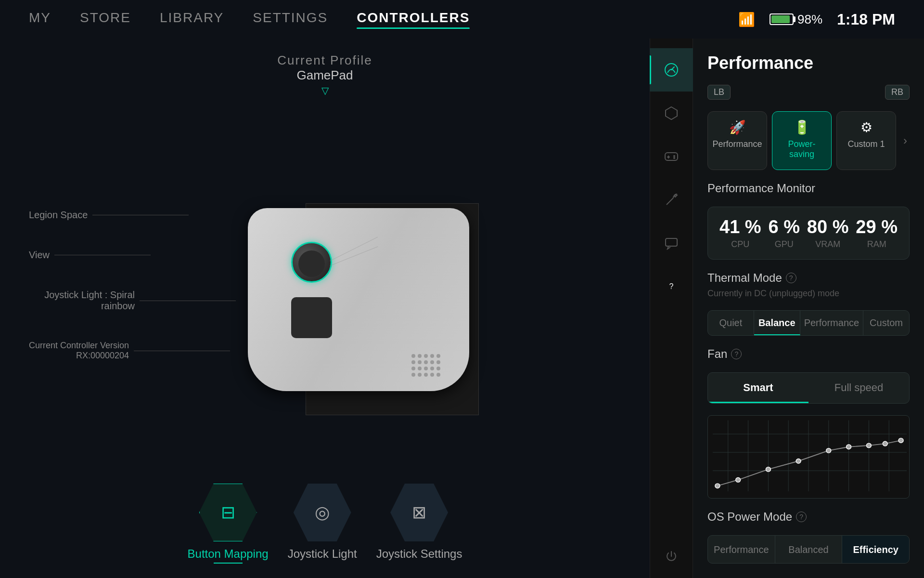 The image size is (924, 578). Describe the element at coordinates (886, 323) in the screenshot. I see `thermal-custom: Custom` at that location.